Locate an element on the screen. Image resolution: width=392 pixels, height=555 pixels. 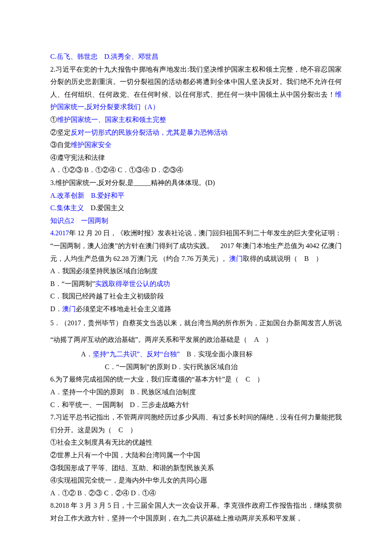
q2-item-1-num: ① is located at coordinates (54, 119).